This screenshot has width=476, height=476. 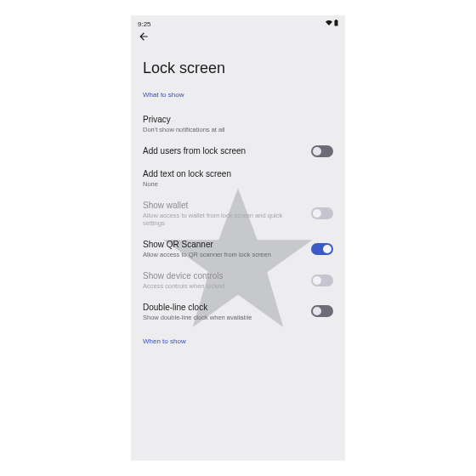 What do you see at coordinates (337, 24) in the screenshot?
I see `battery-icon` at bounding box center [337, 24].